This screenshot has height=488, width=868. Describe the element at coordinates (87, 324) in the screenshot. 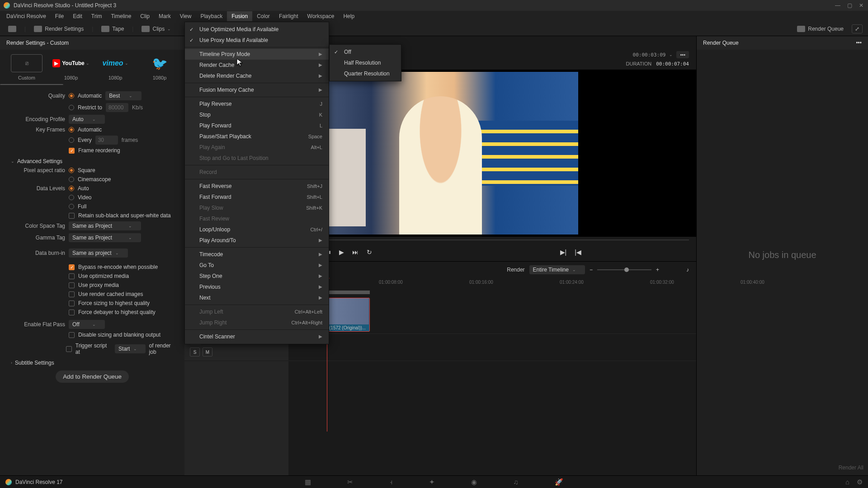

I see `flat-pass-select: Off⌄` at that location.